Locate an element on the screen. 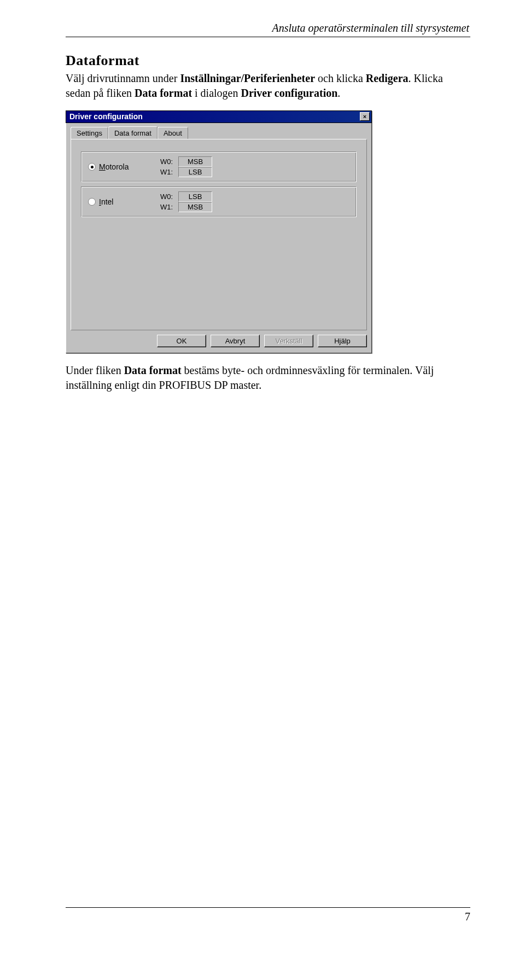 The image size is (525, 980). word-col: W0: LSB W1: MSB is located at coordinates (186, 202).